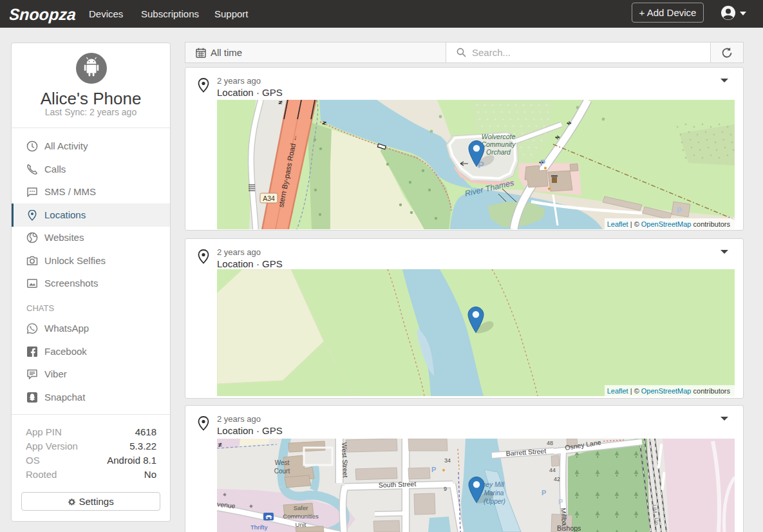 This screenshot has height=532, width=763. What do you see at coordinates (282, 471) in the screenshot?
I see `svg-text: Court` at bounding box center [282, 471].